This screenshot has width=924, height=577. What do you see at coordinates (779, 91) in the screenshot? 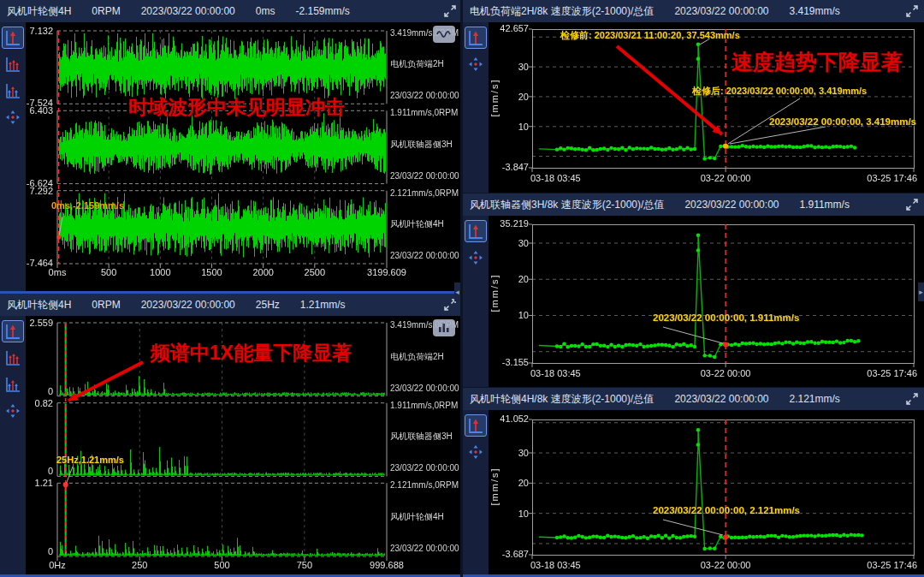
I see `annotation-after-repair: 检修后: 2023/03/22 00:00:00, 3.419mm/s` at bounding box center [779, 91].